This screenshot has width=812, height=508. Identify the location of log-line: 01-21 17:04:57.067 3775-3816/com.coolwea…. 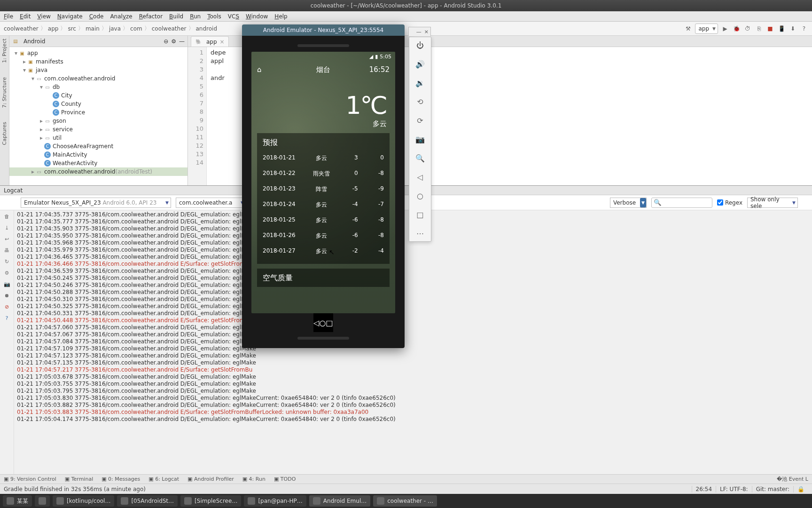
(413, 335).